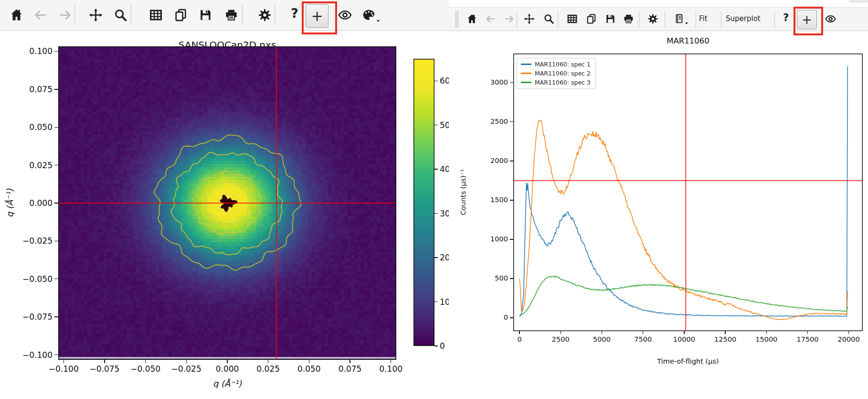 The image size is (868, 399). Describe the element at coordinates (679, 19) in the screenshot. I see `generate-script-icon` at that location.